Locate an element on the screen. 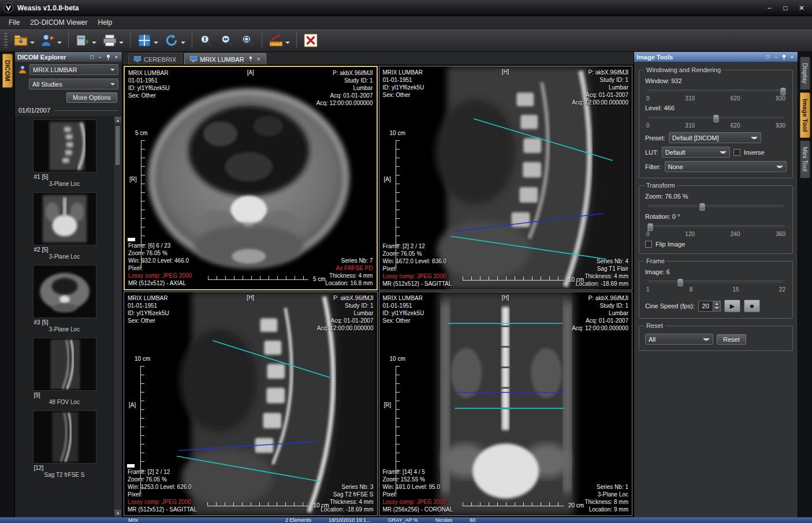  series-thumbnail-2: #2 [5] 3-Plane Loc is located at coordinates (65, 226).